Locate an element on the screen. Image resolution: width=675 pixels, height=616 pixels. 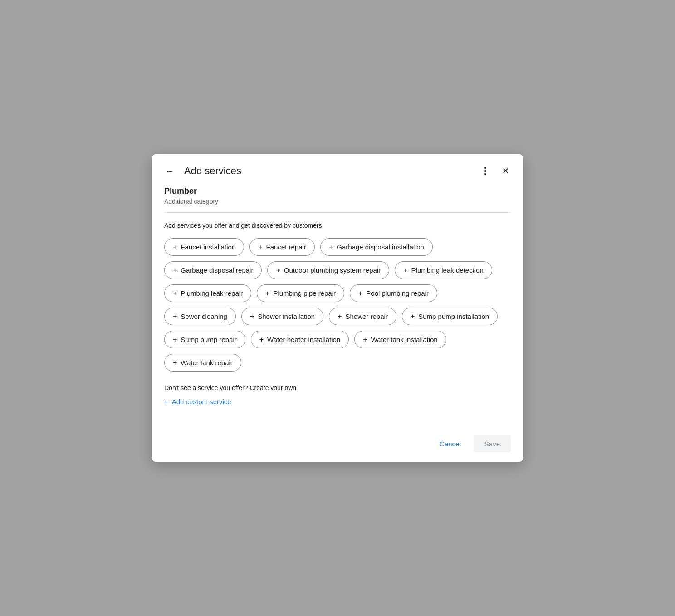
service-label-plumbing-pipe-repair: Plumbing pipe repair is located at coordinates (304, 293).